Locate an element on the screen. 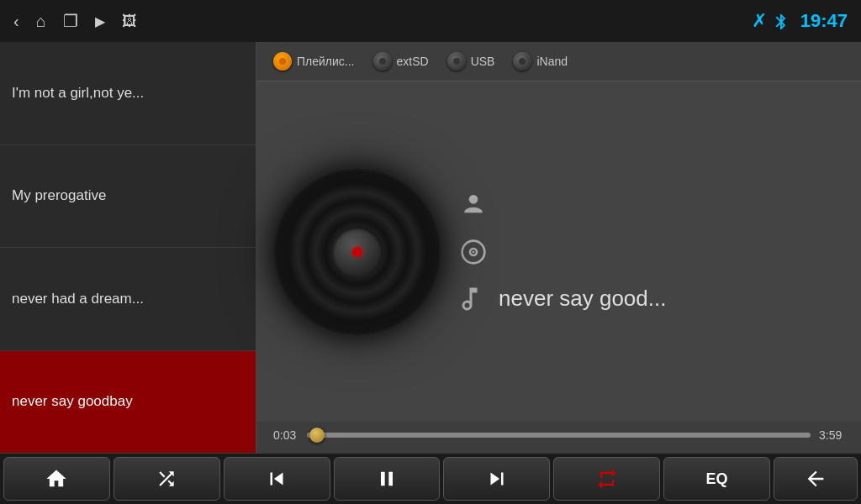 This screenshot has width=861, height=504. playlist-item-1: I'm not a girl,not ye... is located at coordinates (128, 94).